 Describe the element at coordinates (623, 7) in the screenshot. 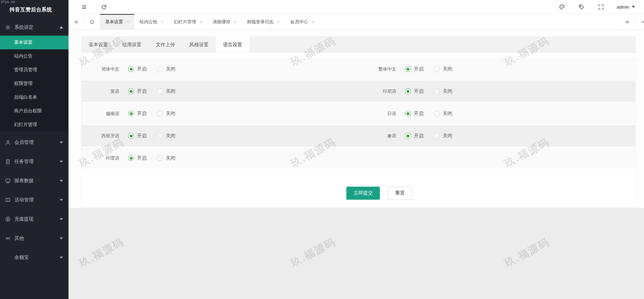

I see `user-name: admin` at that location.